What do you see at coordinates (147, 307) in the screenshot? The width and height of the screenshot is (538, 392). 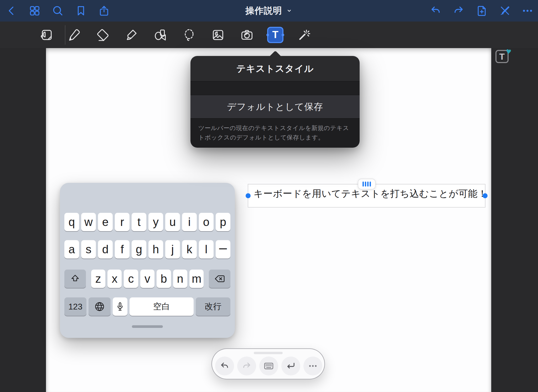 I see `keyboard-row-4: 123 空白 改行` at bounding box center [147, 307].